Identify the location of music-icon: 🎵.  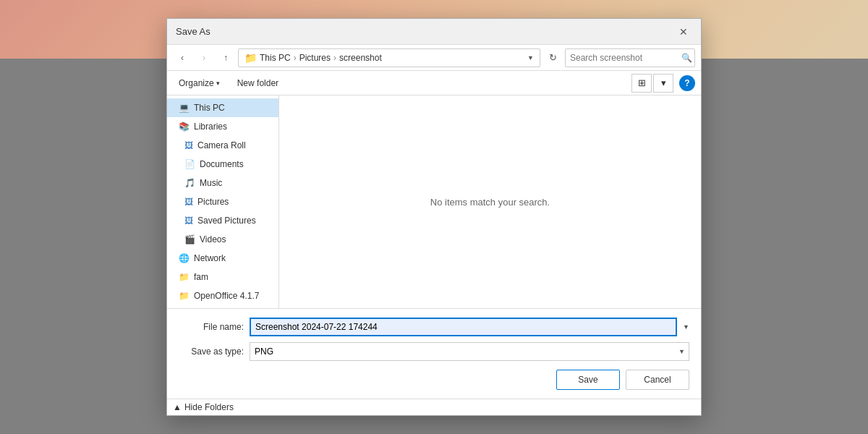
(190, 183).